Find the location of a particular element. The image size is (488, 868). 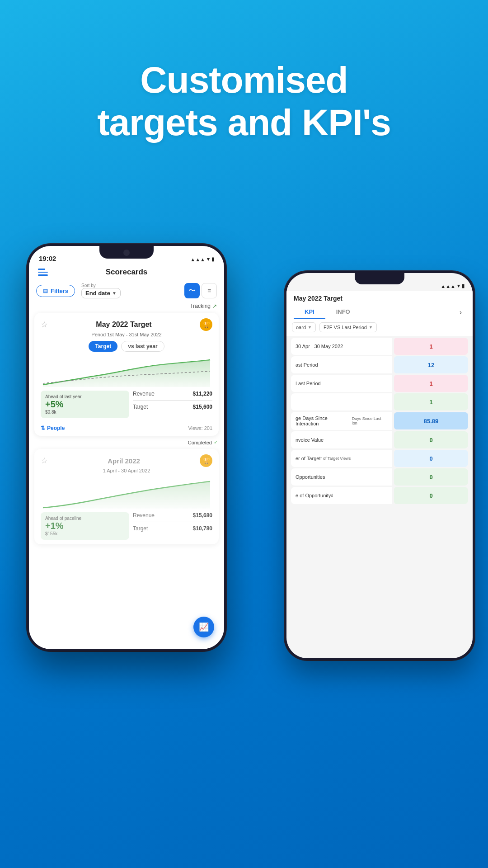

card-footer-1: ⇅ People Views: 201 is located at coordinates (127, 427).